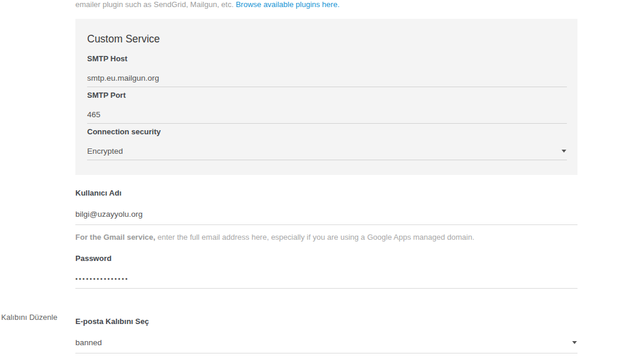 This screenshot has height=357, width=644. What do you see at coordinates (115, 237) in the screenshot?
I see `username-help-bold: For the Gmail service,` at bounding box center [115, 237].